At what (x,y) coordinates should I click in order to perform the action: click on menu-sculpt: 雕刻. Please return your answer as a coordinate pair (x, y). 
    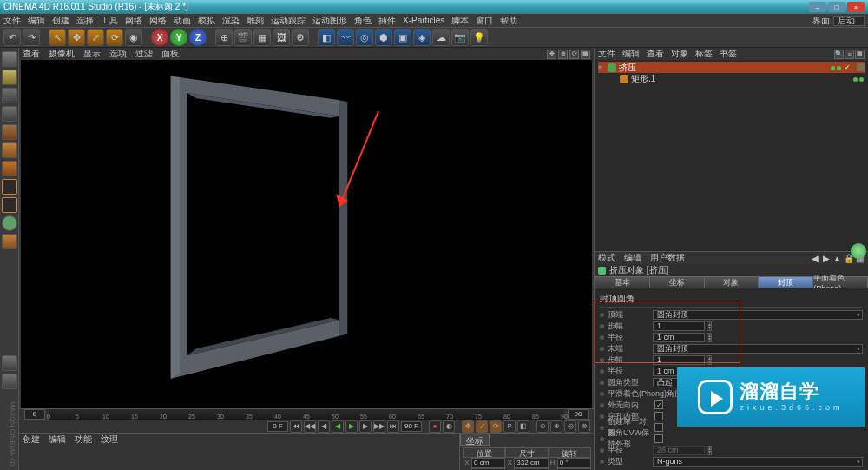
    Looking at the image, I should click on (255, 21).